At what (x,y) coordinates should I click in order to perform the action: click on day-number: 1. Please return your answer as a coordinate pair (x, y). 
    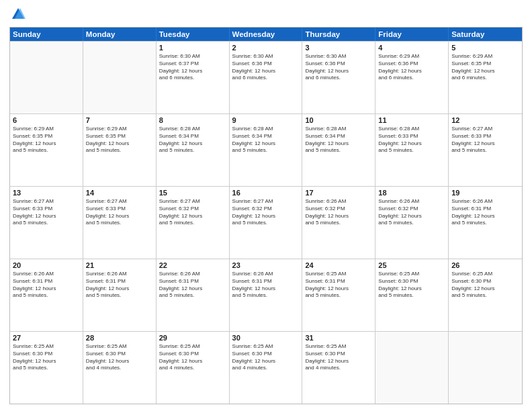
    Looking at the image, I should click on (193, 48).